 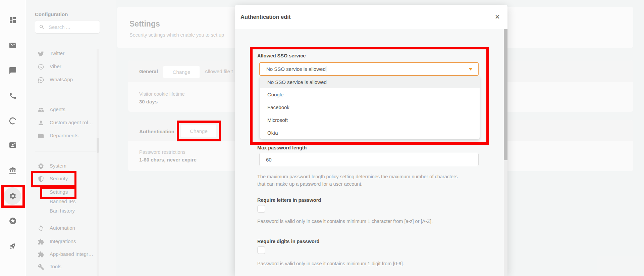 What do you see at coordinates (370, 133) in the screenshot?
I see `sso-option-okta: Okta` at bounding box center [370, 133].